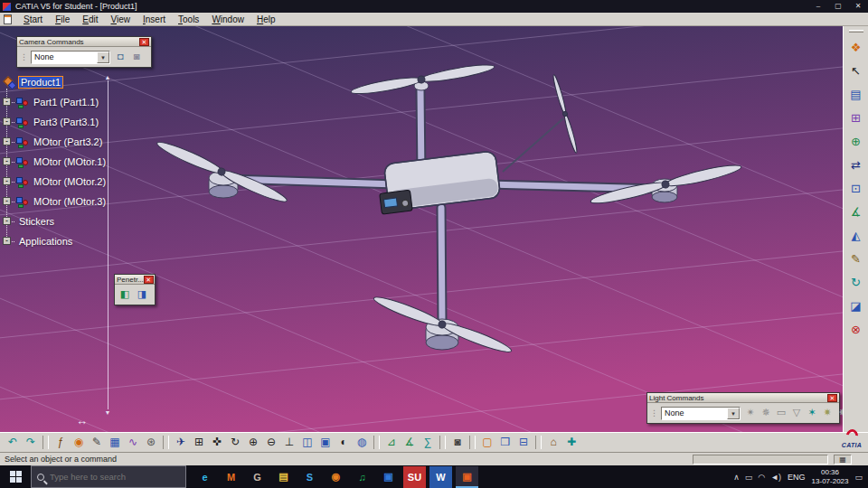  I want to click on tree-item-label: Product1, so click(41, 82).